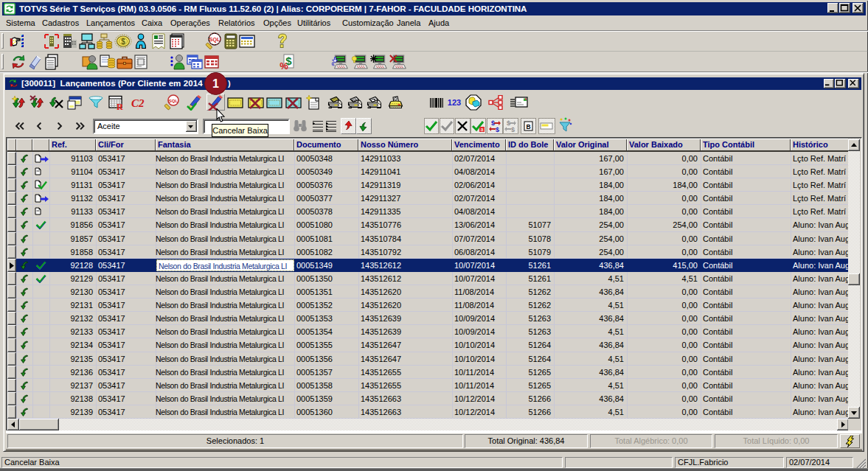  I want to click on svg-text: C2, so click(138, 103).